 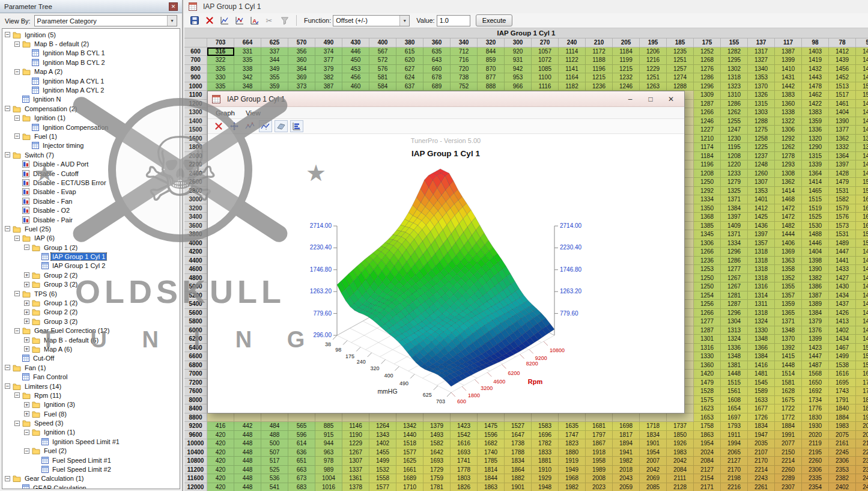 What do you see at coordinates (734, 427) in the screenshot?
I see `table-cell: 1793` at bounding box center [734, 427].